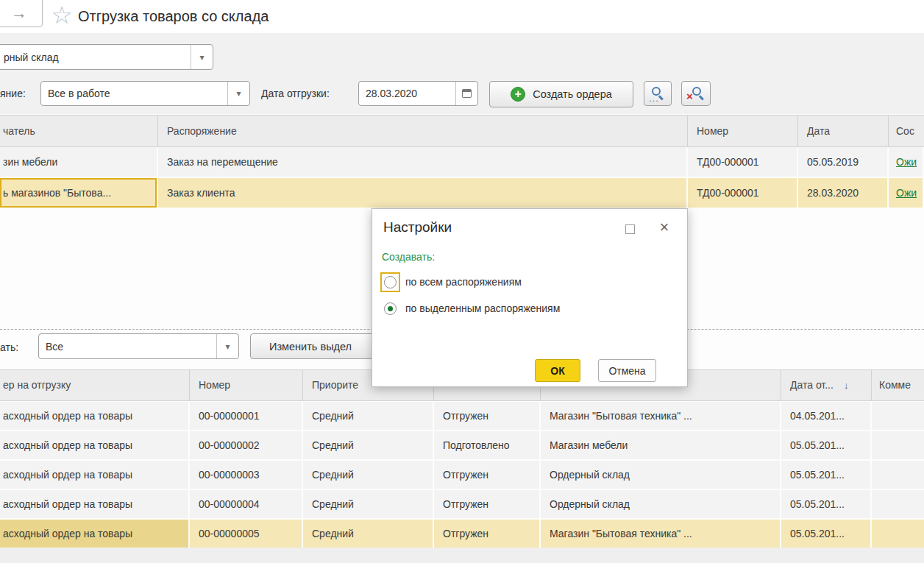  What do you see at coordinates (898, 386) in the screenshot?
I see `shipment-col-comment: Комме` at bounding box center [898, 386].